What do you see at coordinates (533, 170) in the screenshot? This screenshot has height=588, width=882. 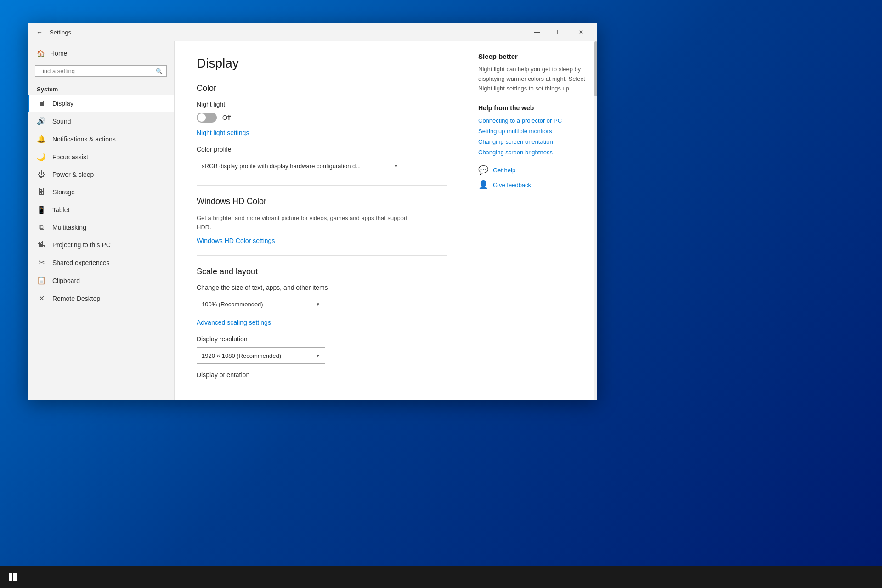 I see `get-help-action: 💬 Get help` at bounding box center [533, 170].